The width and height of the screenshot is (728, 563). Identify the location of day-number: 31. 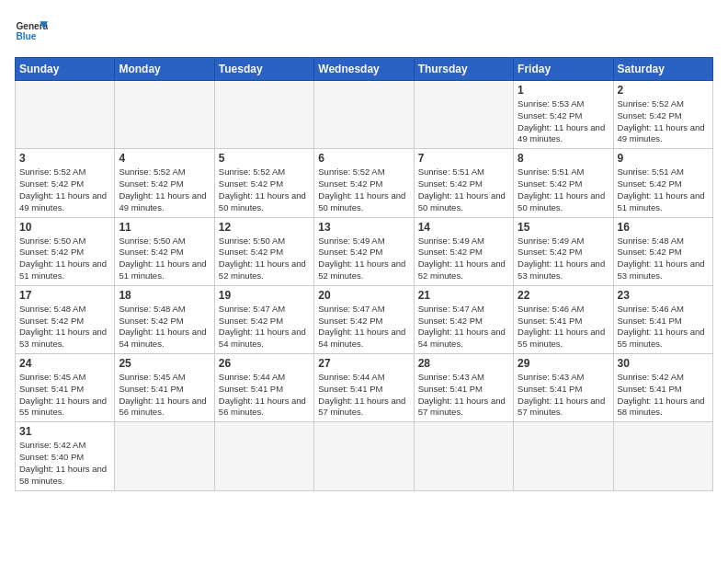
(64, 431).